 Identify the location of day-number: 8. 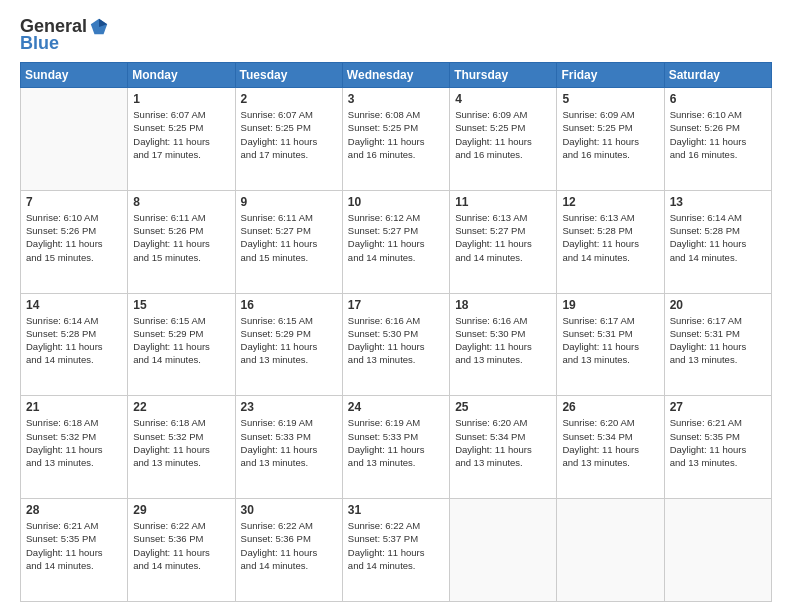
(181, 202).